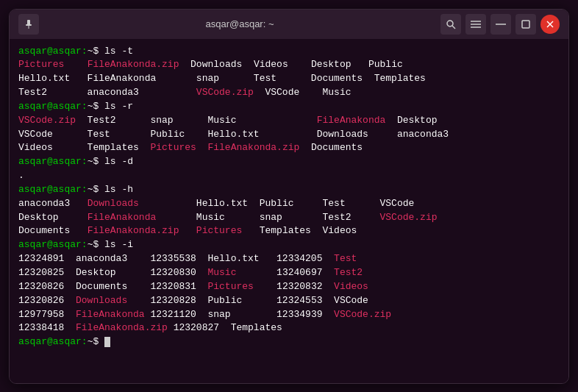 The width and height of the screenshot is (578, 392). I want to click on terminal-line: Test2 anaconda3 VSCode.zip VSCode Music, so click(289, 93).